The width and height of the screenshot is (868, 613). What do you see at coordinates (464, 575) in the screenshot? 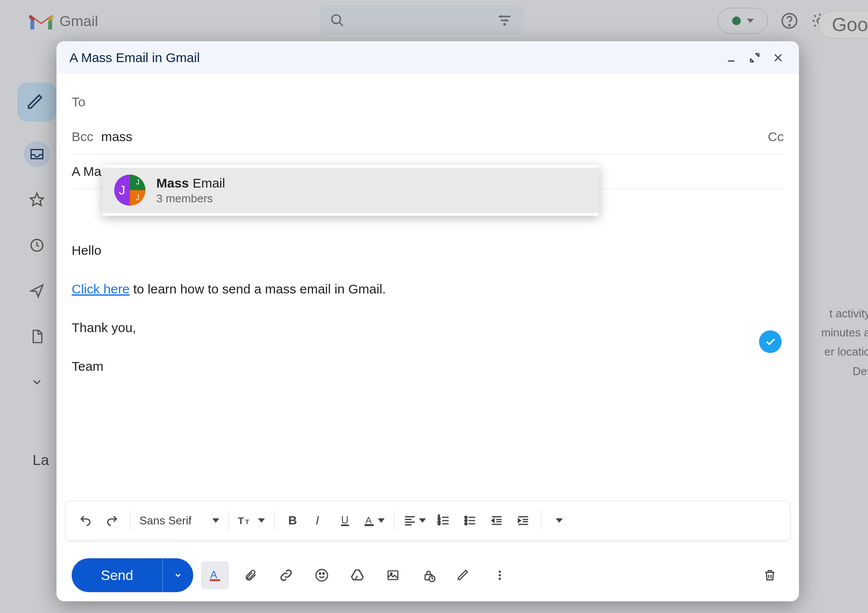
I see `signature-button` at bounding box center [464, 575].